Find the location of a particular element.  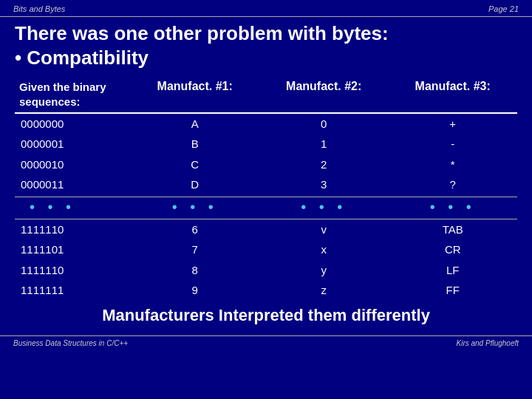

m2-cell: x is located at coordinates (324, 250).